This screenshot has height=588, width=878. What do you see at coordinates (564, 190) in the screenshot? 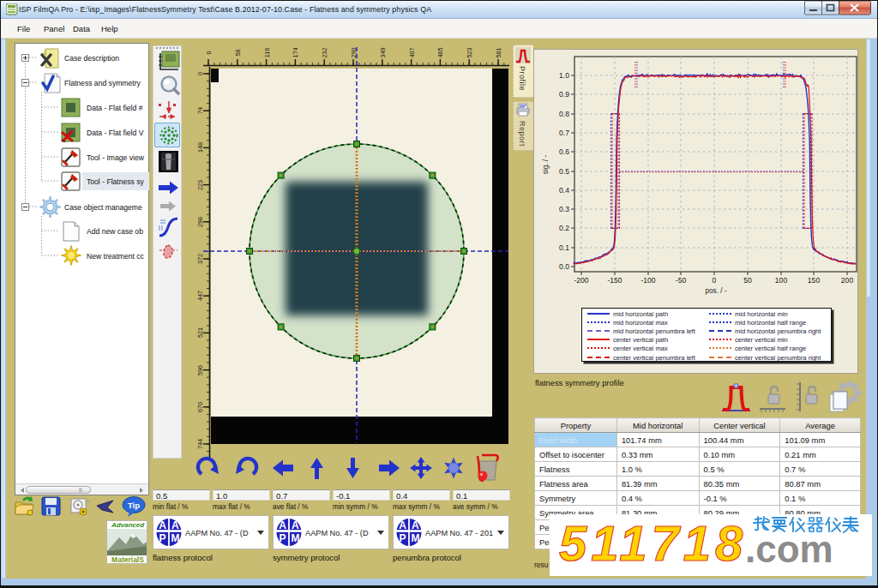
I see `svg-text: 0.4` at bounding box center [564, 190].